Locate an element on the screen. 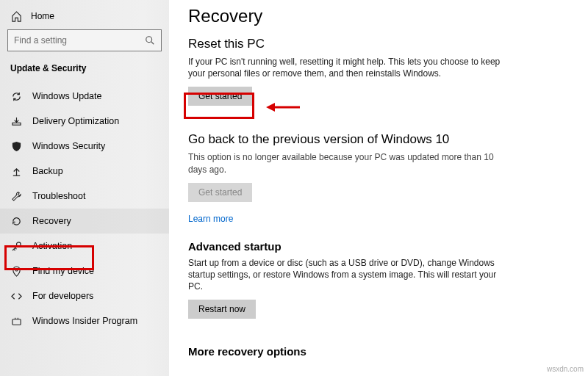 Image resolution: width=588 pixels, height=376 pixels. sidebar-item-troubleshoot: Troubleshoot is located at coordinates (85, 196).